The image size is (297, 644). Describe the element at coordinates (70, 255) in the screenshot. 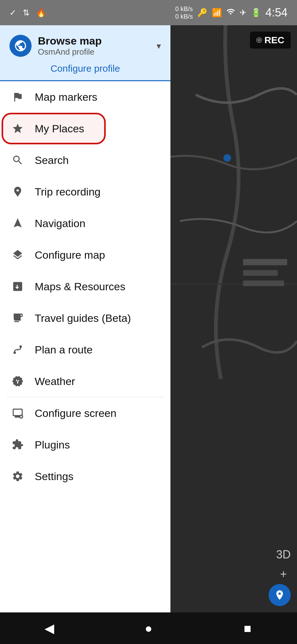

I see `configure-map-label: Configure map` at that location.